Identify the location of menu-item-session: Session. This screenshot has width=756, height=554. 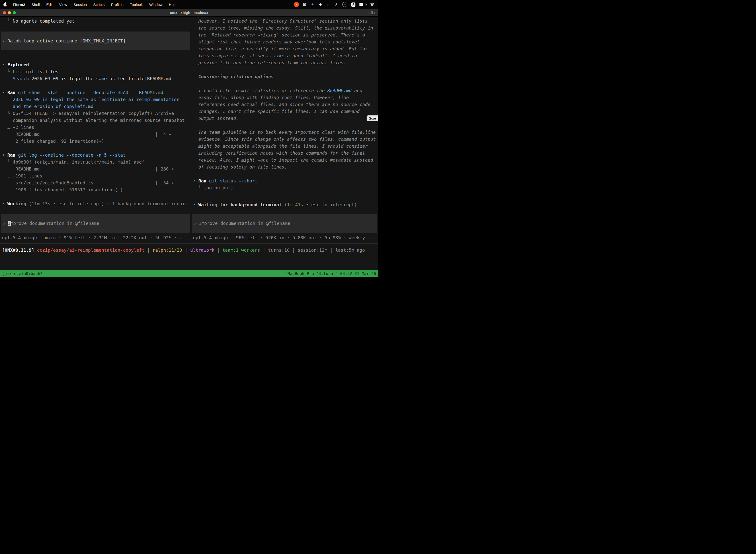
(80, 5).